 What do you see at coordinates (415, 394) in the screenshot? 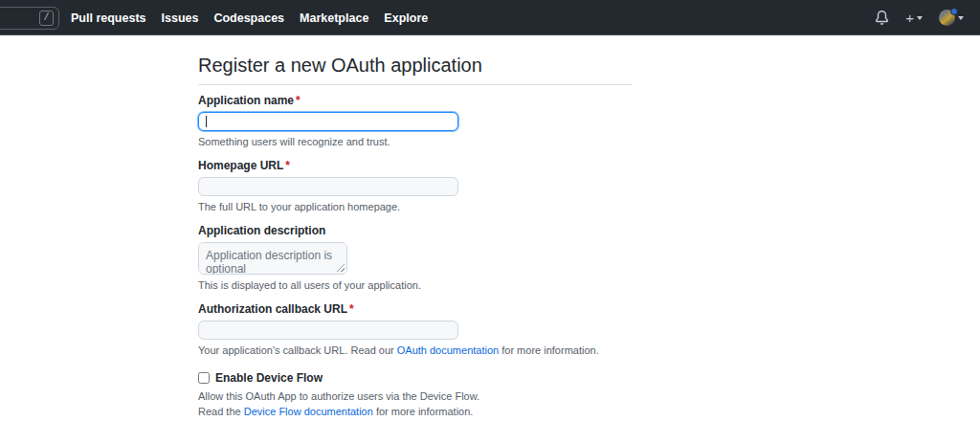
I see `field-device-flow: Enable Device Flow Allow this OAuth App …` at bounding box center [415, 394].